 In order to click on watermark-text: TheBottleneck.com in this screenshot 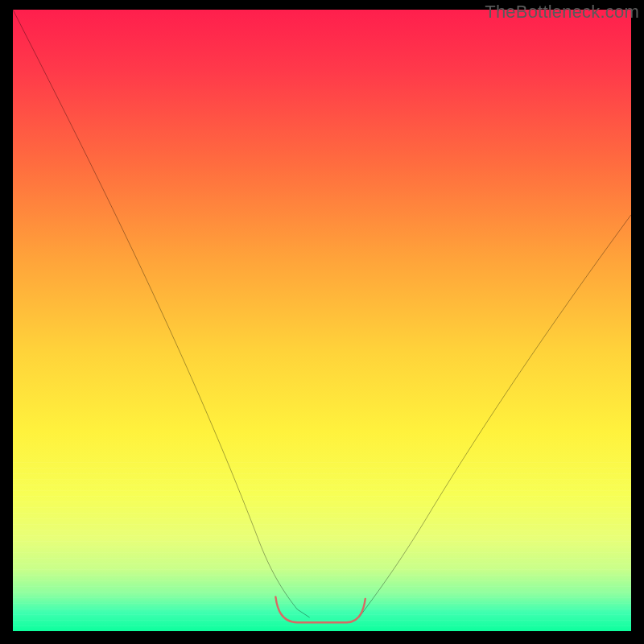, I will do `click(562, 12)`.